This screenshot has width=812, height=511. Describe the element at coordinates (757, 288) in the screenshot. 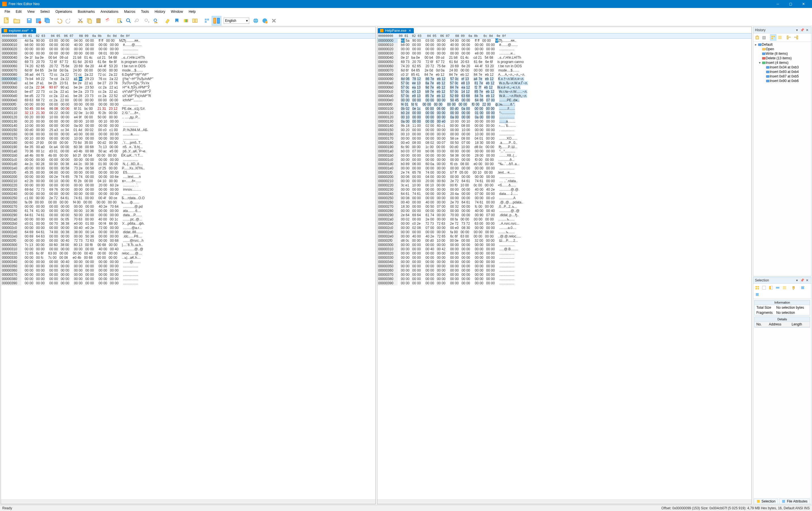

I see `sel-all-button` at that location.